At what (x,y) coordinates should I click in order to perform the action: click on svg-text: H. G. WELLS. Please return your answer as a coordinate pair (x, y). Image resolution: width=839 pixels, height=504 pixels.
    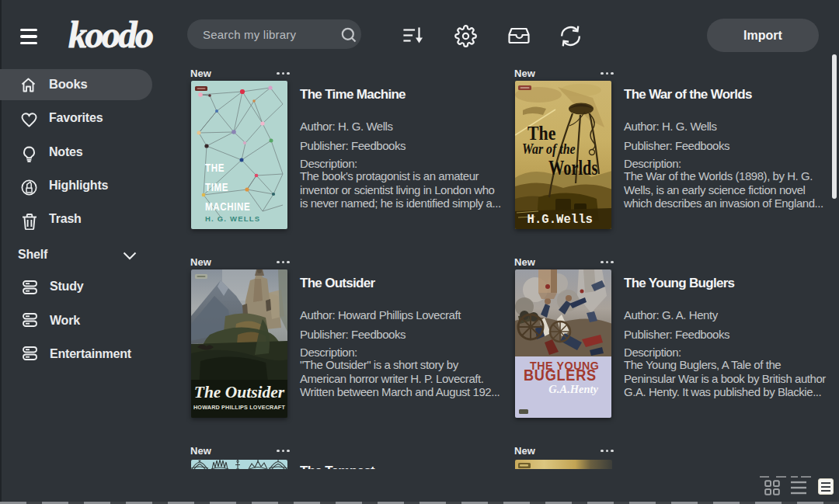
    Looking at the image, I should click on (233, 219).